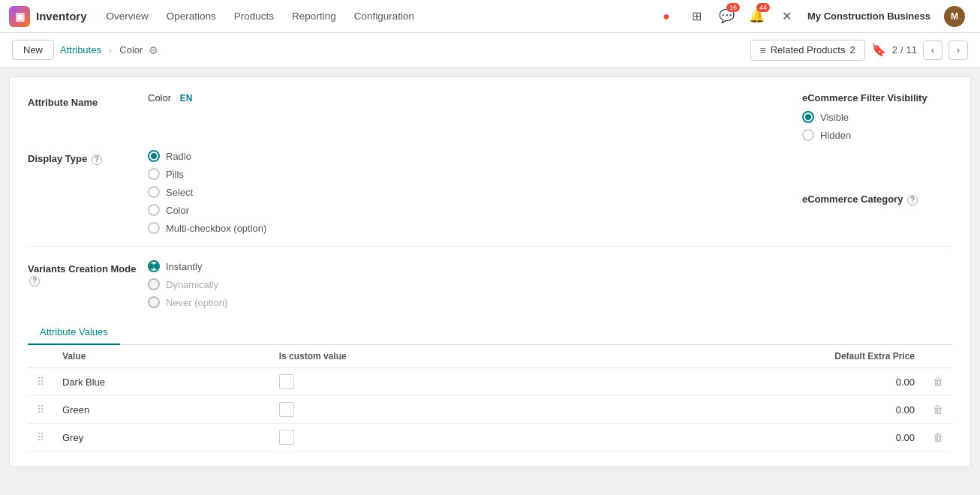 The width and height of the screenshot is (980, 495). What do you see at coordinates (191, 16) in the screenshot?
I see `nav-operations: Operations` at bounding box center [191, 16].